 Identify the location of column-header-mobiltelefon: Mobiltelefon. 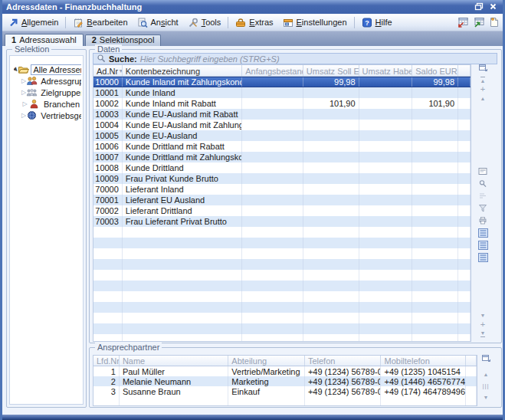
(423, 360).